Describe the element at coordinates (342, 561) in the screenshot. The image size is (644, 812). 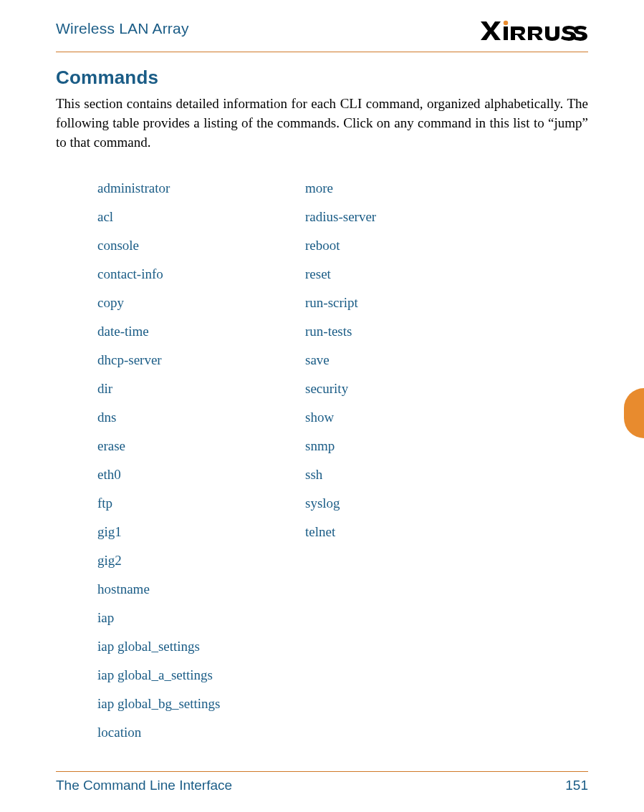
I see `table-row: gig2` at that location.